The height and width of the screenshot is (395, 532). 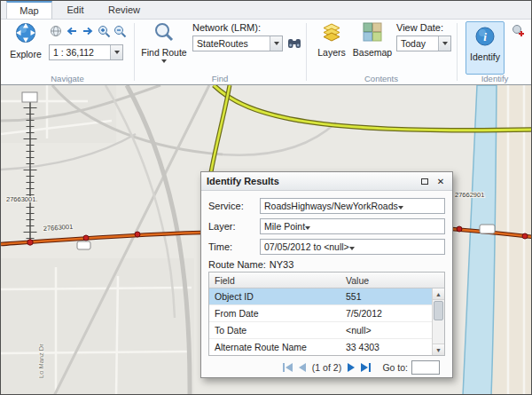 I want to click on last-page-button, so click(x=365, y=367).